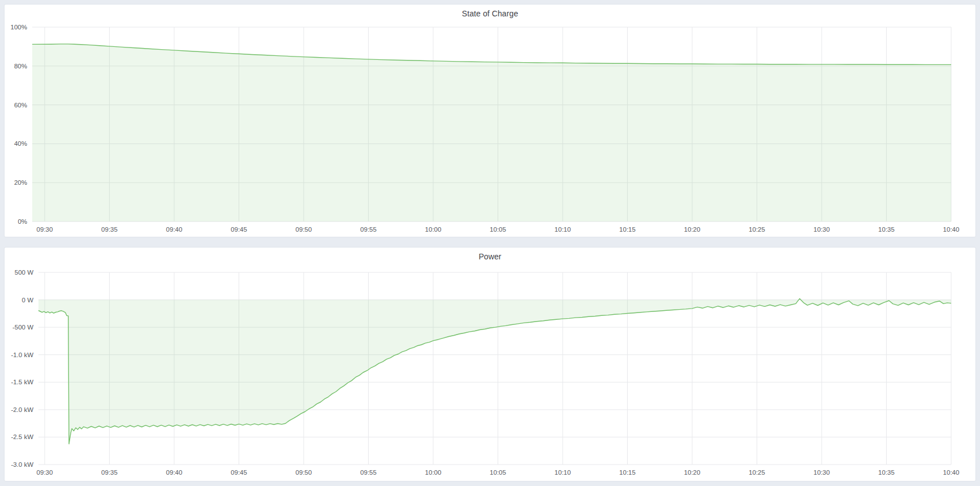 The image size is (980, 486). What do you see at coordinates (20, 66) in the screenshot?
I see `y-axis-tick-label: 80%` at bounding box center [20, 66].